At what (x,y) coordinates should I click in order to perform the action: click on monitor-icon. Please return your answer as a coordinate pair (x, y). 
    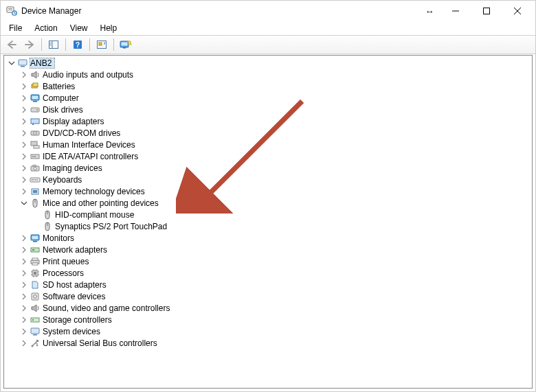
    Looking at the image, I should click on (35, 98).